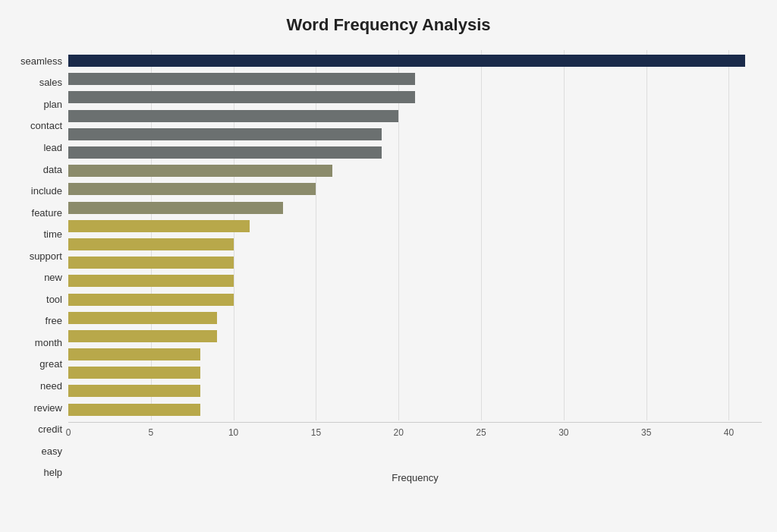  Describe the element at coordinates (563, 433) in the screenshot. I see `x-tick: 30` at that location.